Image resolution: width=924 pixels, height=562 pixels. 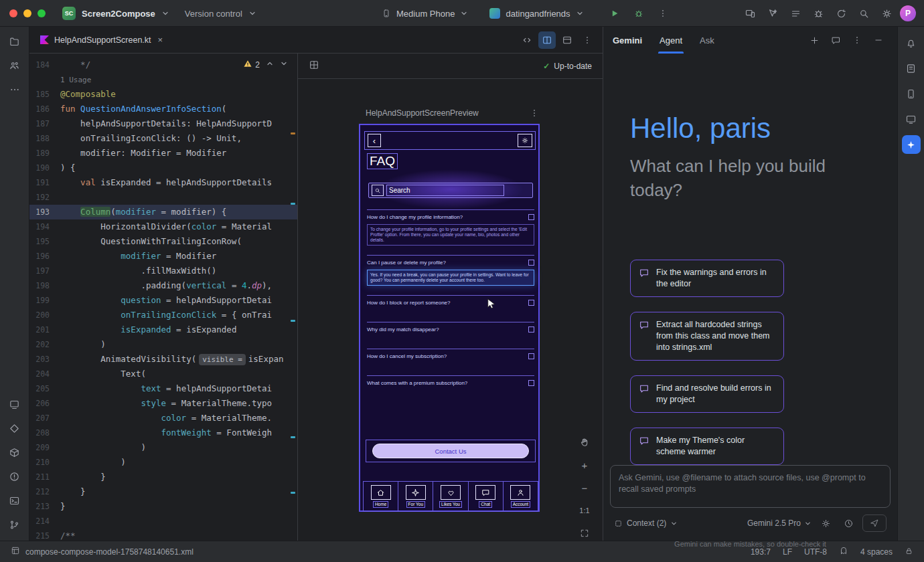 I want to click on faq-item: How do I cancel my subscription?, so click(x=451, y=362).